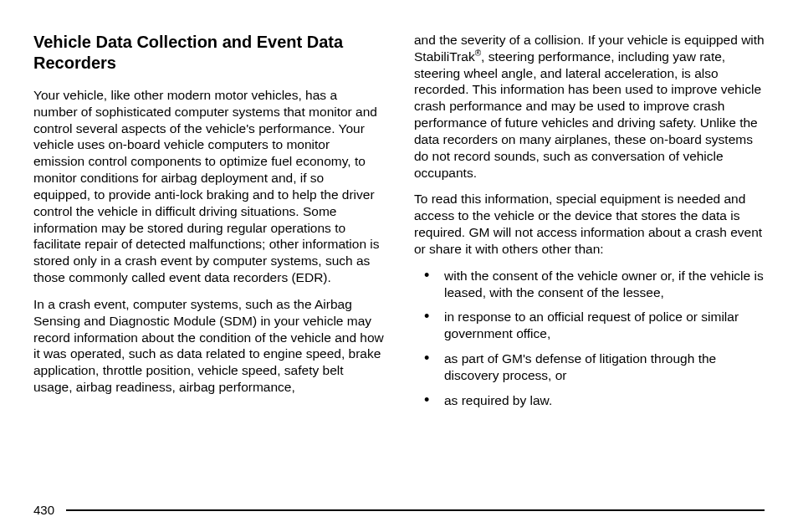  I want to click on paragraph: In a crash event, computer systems, such…, so click(209, 346).